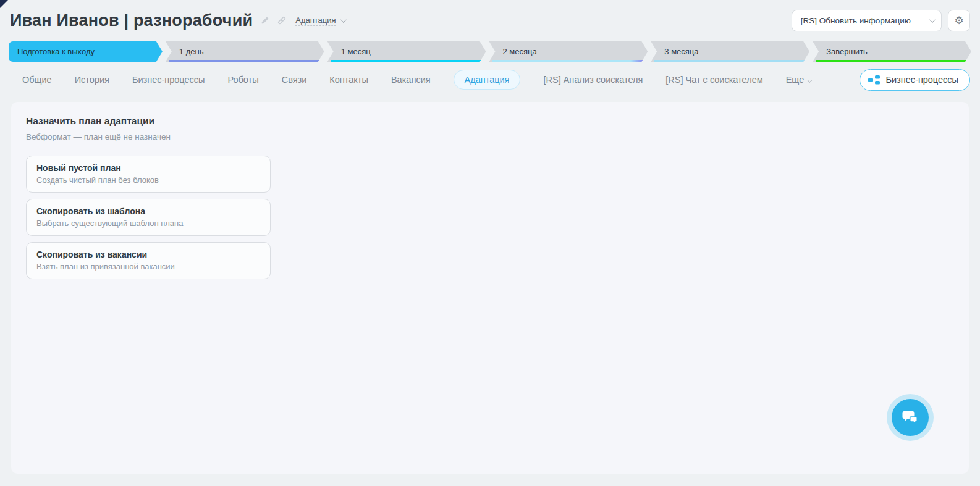  I want to click on panel-subheading: Вебформат — план ещё не назначен, so click(497, 137).